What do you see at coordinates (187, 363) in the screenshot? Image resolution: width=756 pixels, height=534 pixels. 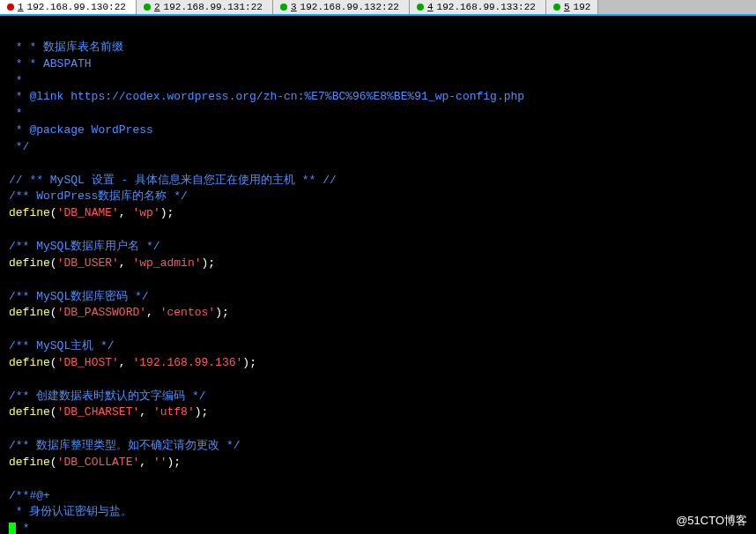 I see `const-val: 192.168.99.136` at bounding box center [187, 363].